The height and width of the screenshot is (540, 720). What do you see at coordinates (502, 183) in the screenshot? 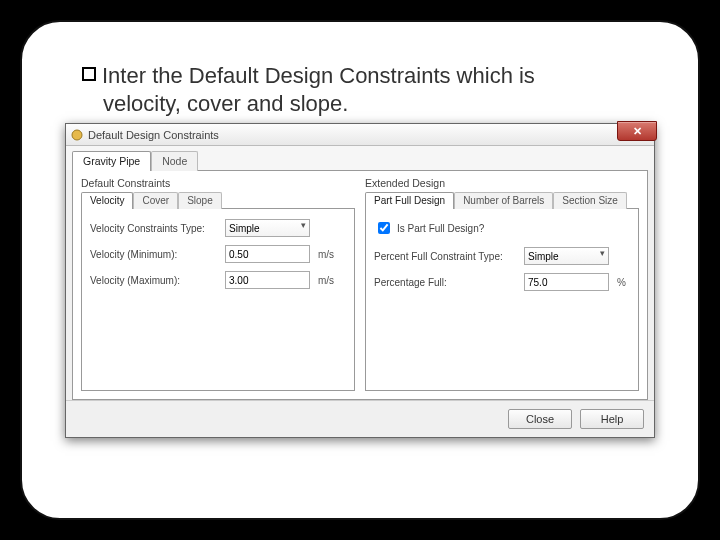
I see `extended-design-title: Extended Design` at bounding box center [502, 183].